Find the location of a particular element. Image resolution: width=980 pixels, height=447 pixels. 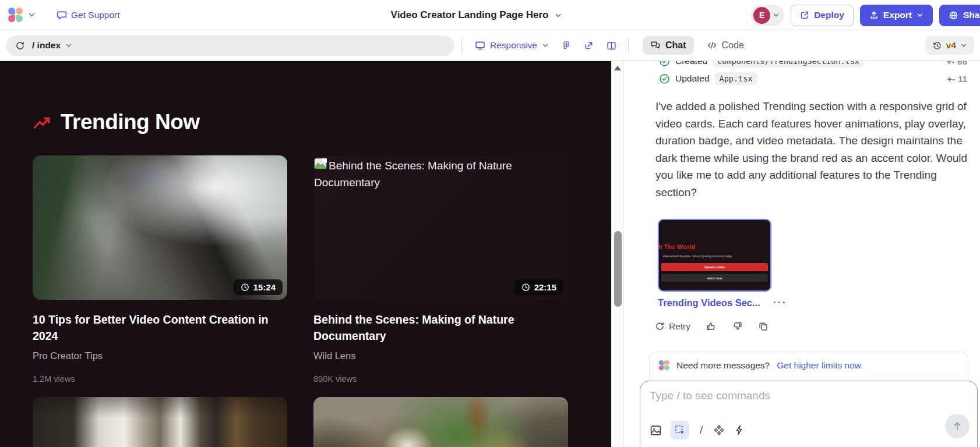

logo-menu-chevron-icon is located at coordinates (31, 15).